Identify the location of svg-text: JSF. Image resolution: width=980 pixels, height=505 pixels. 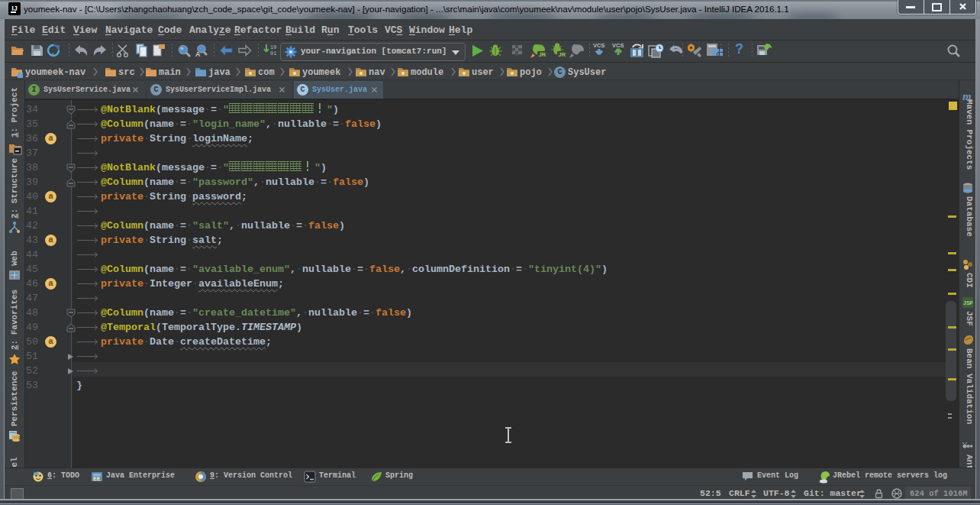
(969, 303).